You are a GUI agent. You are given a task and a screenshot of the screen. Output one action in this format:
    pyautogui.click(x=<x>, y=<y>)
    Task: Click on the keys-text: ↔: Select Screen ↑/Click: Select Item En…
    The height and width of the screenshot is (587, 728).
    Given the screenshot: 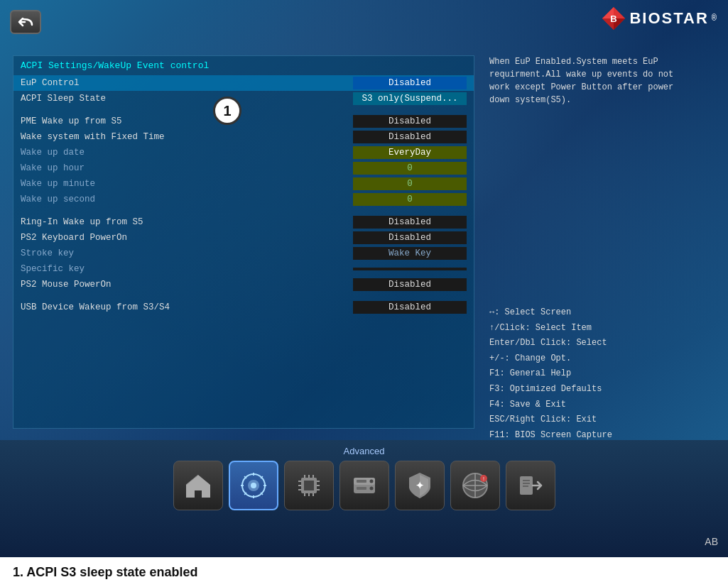 What is the action you would take?
    pyautogui.click(x=603, y=373)
    